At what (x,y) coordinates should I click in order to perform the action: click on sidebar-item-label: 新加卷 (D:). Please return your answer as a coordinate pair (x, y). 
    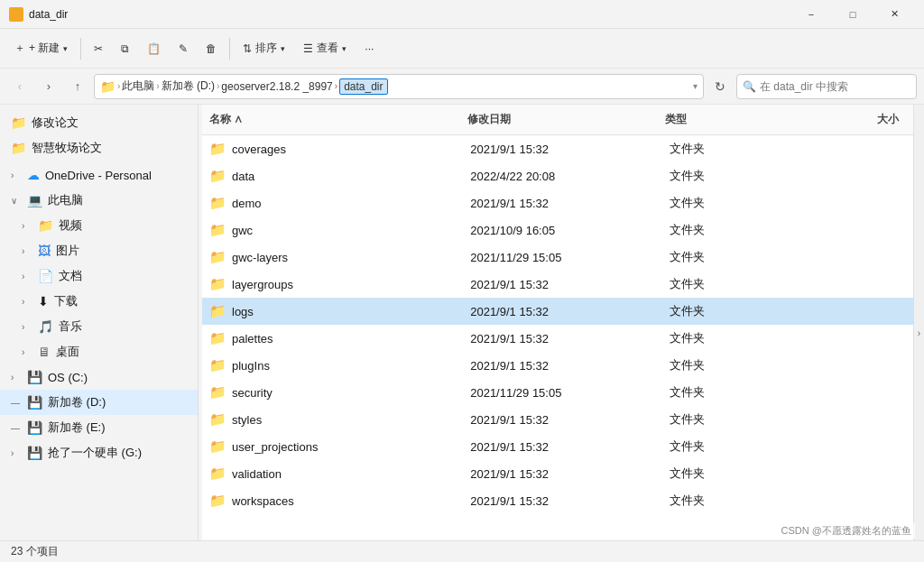
    Looking at the image, I should click on (77, 402).